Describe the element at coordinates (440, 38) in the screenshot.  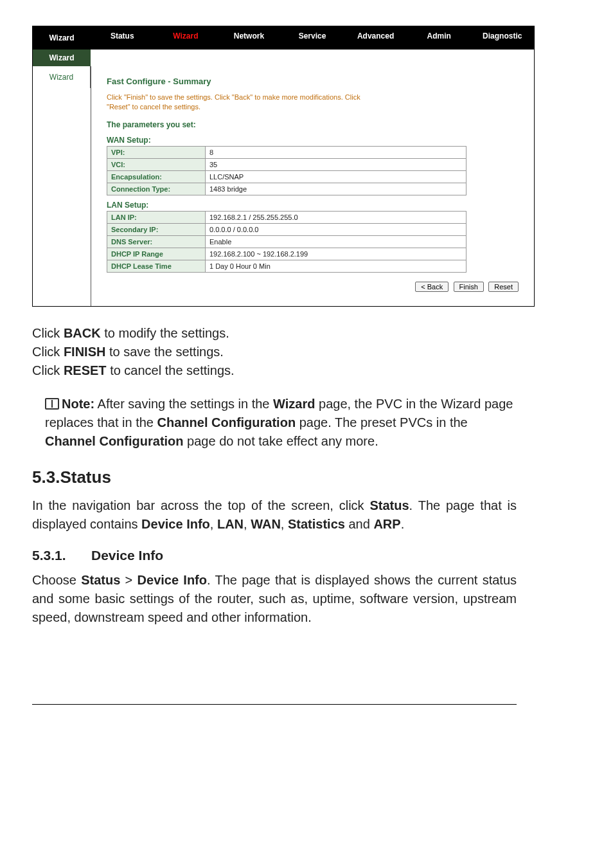
I see `nav-admin: Admin` at that location.